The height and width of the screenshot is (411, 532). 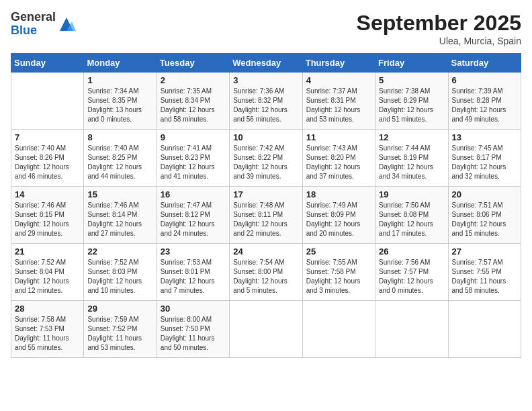 What do you see at coordinates (48, 215) in the screenshot?
I see `calendar-cell: 14Sunrise: 7:46 AMSunset: 8:15 PMDayligh…` at bounding box center [48, 215].